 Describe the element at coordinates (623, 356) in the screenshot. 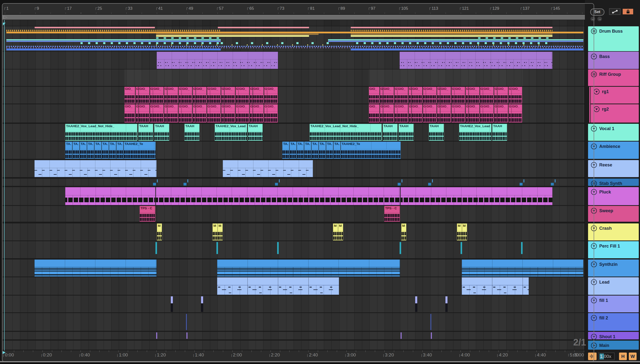

I see `height-zoom-button: H` at that location.